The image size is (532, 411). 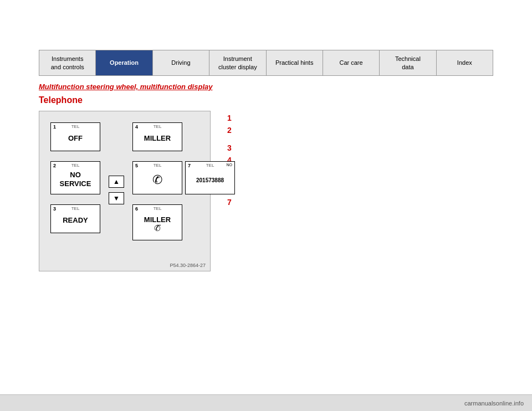 I want to click on box-7: 7 TEL NO 201573888, so click(x=210, y=178).